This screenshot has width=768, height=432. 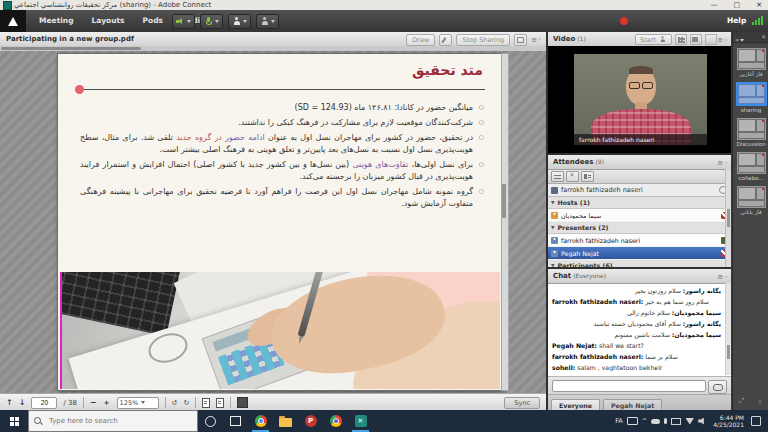 What do you see at coordinates (94, 402) in the screenshot?
I see `zoom-out-button: −` at bounding box center [94, 402].